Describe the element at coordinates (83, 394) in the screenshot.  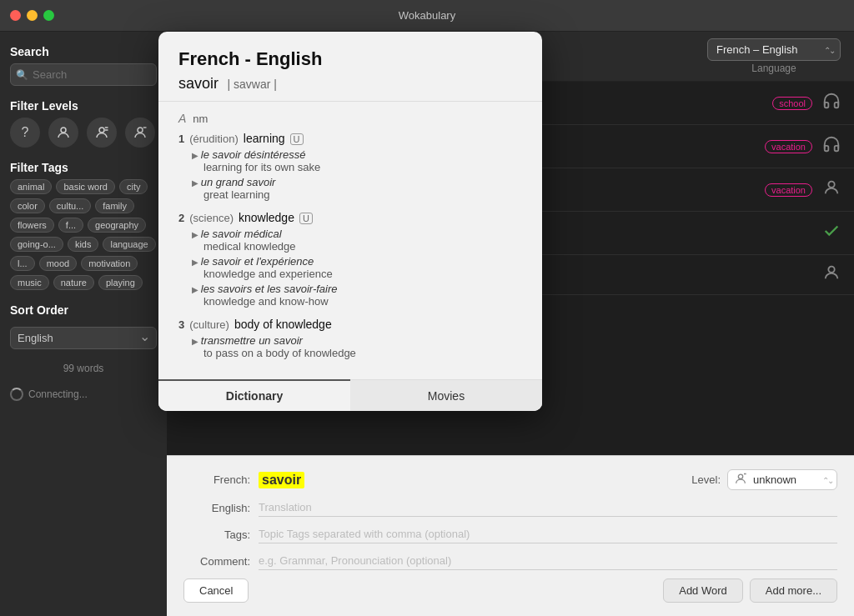
I see `connecting-status: Connecting...` at that location.